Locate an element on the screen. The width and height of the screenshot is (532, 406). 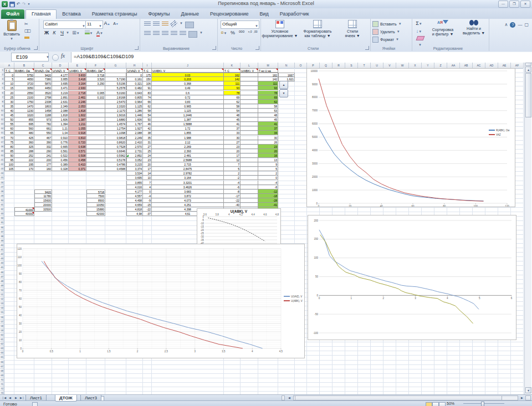
cell-C12: 973 is located at coordinates (43, 120).